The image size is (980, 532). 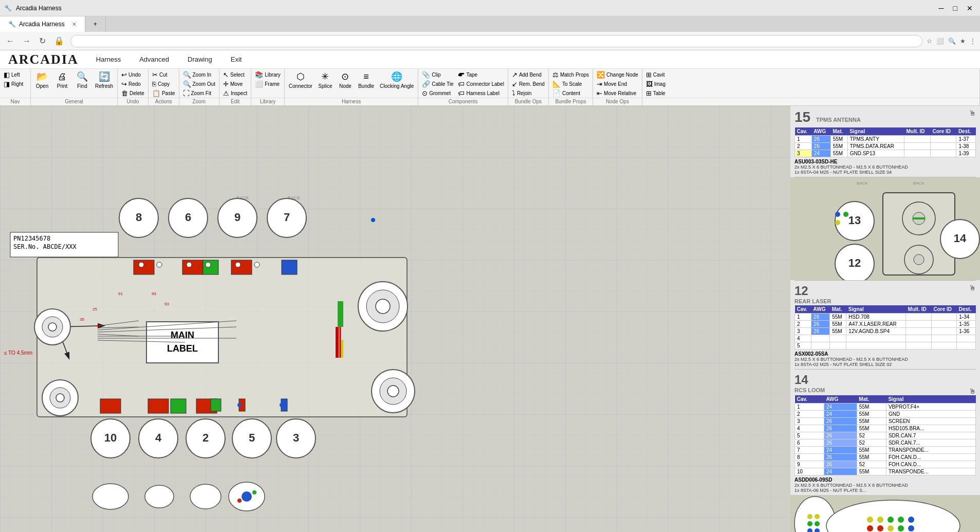 I want to click on table-row: 4, so click(x=885, y=339).